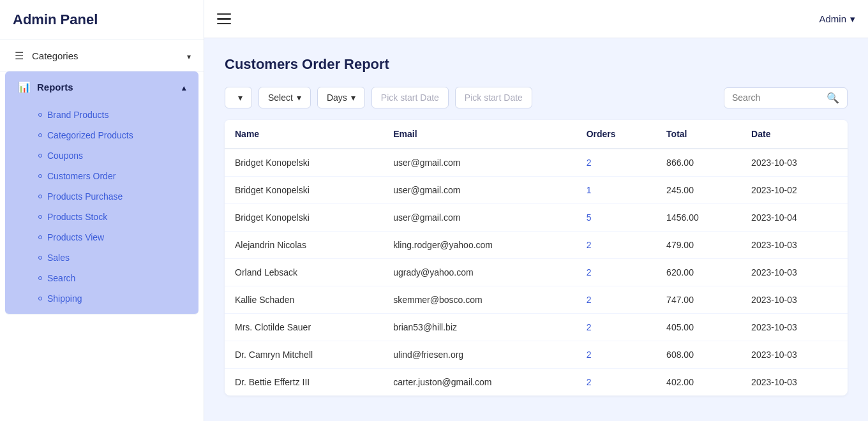  I want to click on search-input, so click(777, 98).